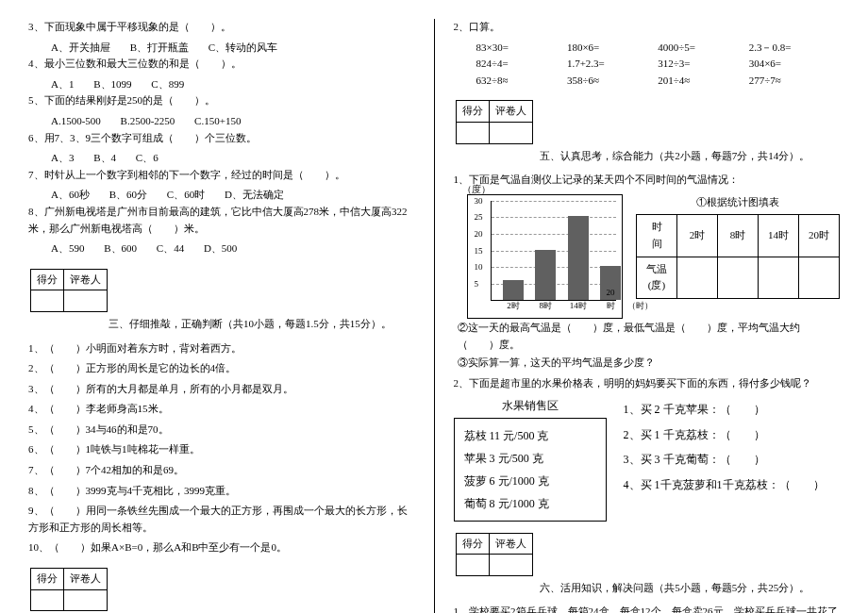  I want to click on fruit-row: 荔枝 11 元/500 克, so click(530, 436).